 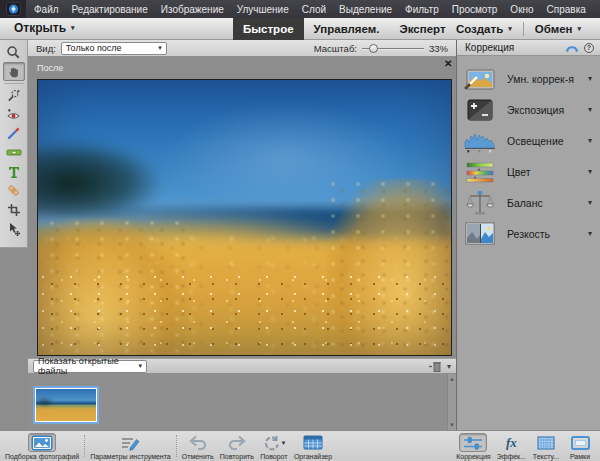 I want to click on share-button-label: Обмен, so click(x=554, y=29).